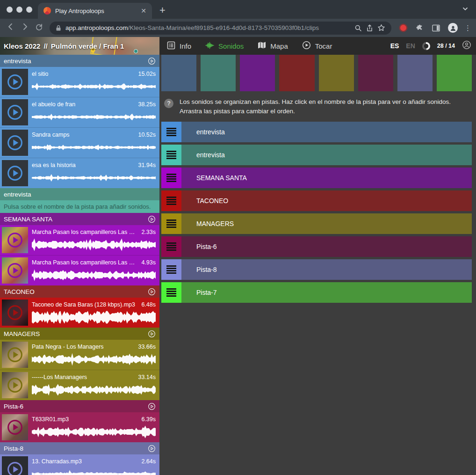 The image size is (476, 475). I want to click on track-row-name-button: SEMANA SANTA, so click(326, 178).